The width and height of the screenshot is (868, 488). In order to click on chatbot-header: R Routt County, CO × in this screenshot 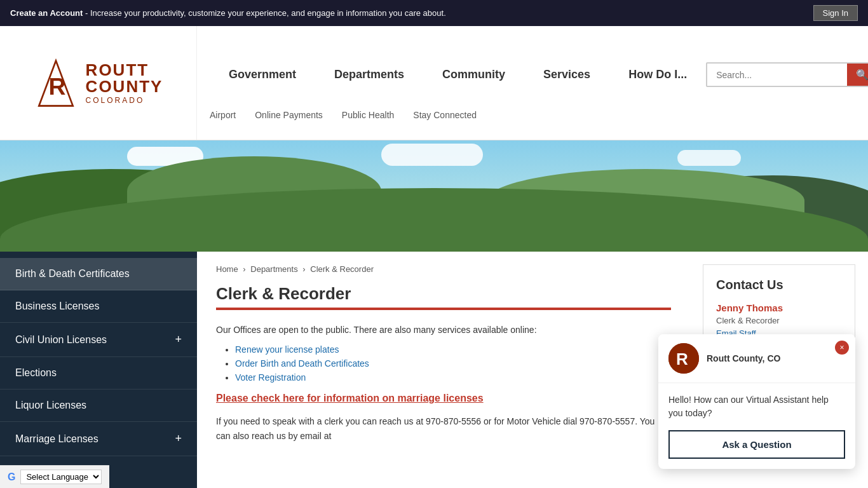, I will do `click(757, 358)`.